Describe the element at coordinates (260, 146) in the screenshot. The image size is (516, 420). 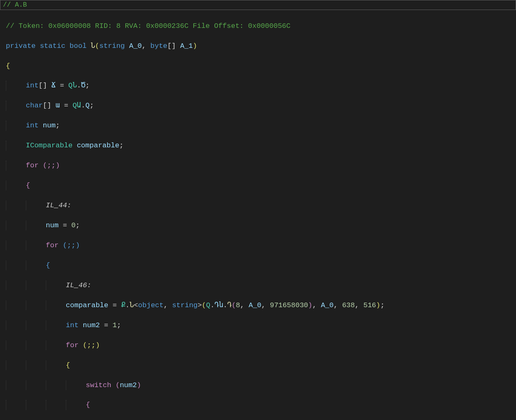
I see `code-line: IComparable comparable;` at that location.